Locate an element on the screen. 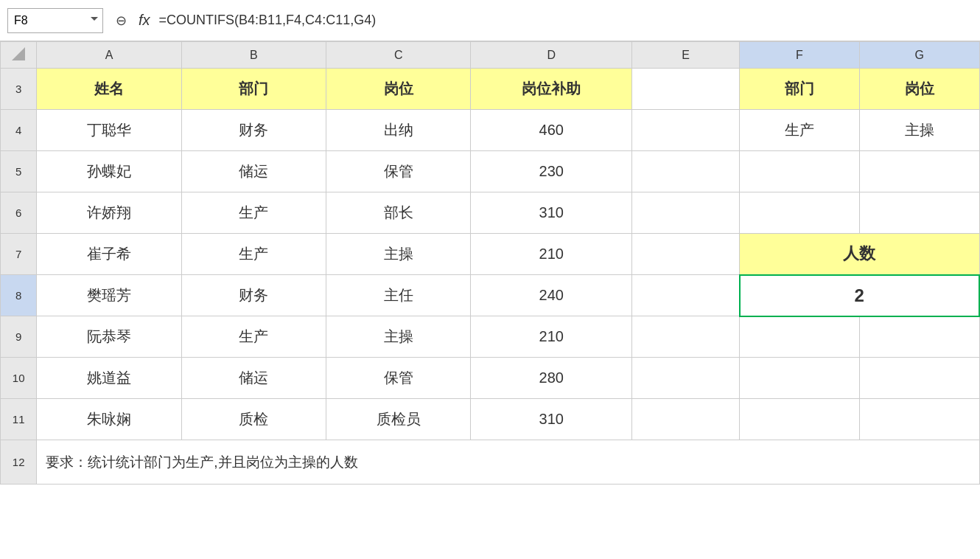  col-header-a: A is located at coordinates (109, 55).